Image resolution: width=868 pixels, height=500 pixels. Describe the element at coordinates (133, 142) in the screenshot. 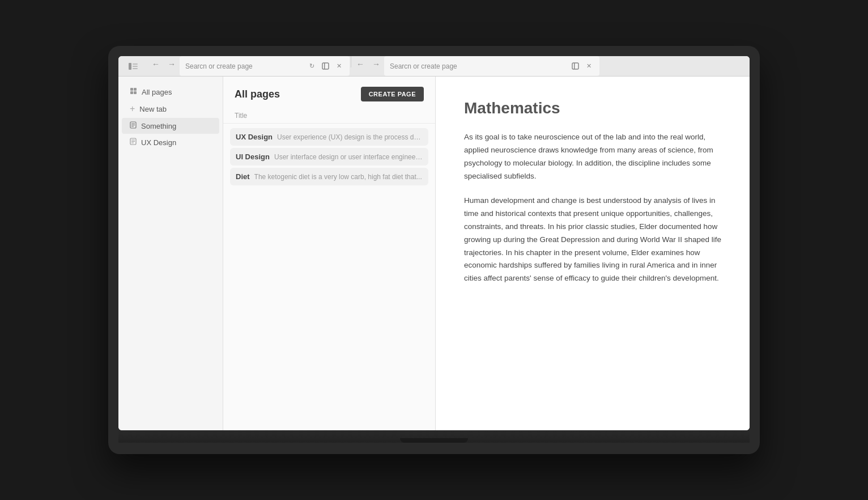

I see `ux-design-icon` at that location.